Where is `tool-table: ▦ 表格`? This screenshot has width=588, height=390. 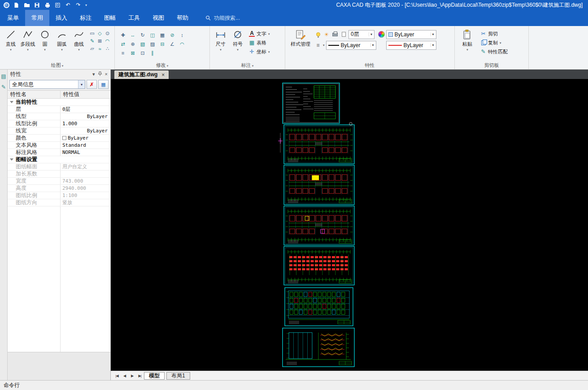 tool-table: ▦ 表格 is located at coordinates (259, 43).